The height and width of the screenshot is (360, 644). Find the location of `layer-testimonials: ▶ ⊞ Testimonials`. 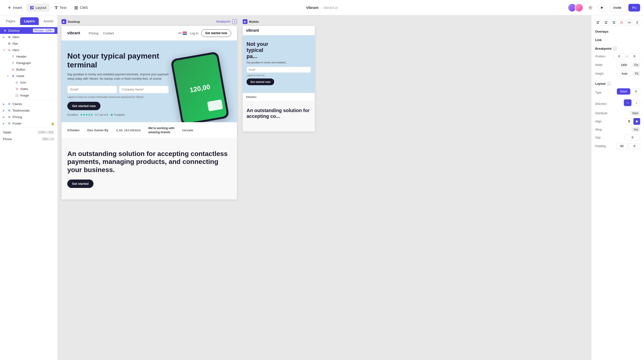

layer-testimonials: ▶ ⊞ Testimonials is located at coordinates (29, 111).